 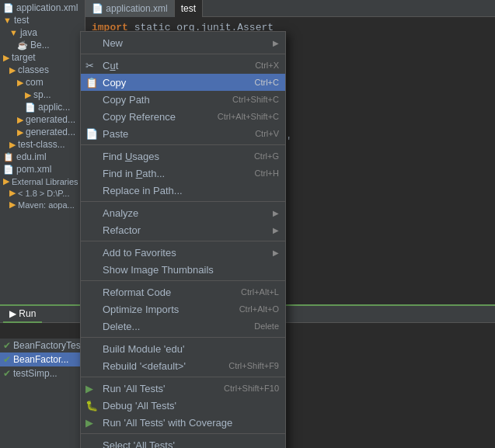 I want to click on menu-item-show-thumbnails: Show Image Thumbnails, so click(x=183, y=269).